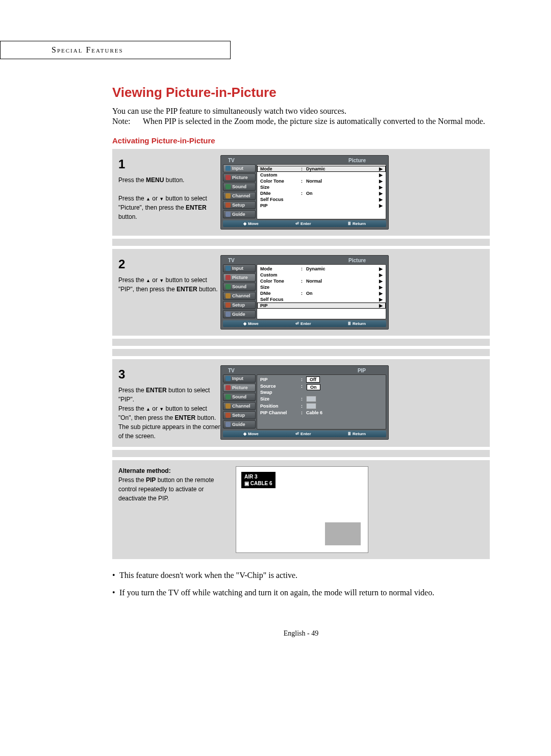 The width and height of the screenshot is (551, 756). I want to click on step-panel: 1 Press the MENU button. Press the ▲ or …, so click(301, 192).